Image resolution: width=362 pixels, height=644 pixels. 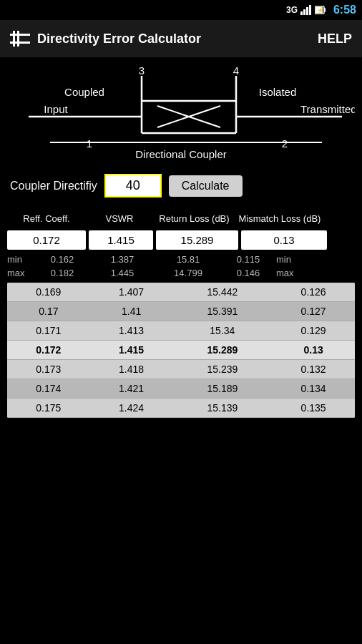 What do you see at coordinates (280, 219) in the screenshot?
I see `header-mismatch-loss: Mismatch Loss (dB)` at bounding box center [280, 219].